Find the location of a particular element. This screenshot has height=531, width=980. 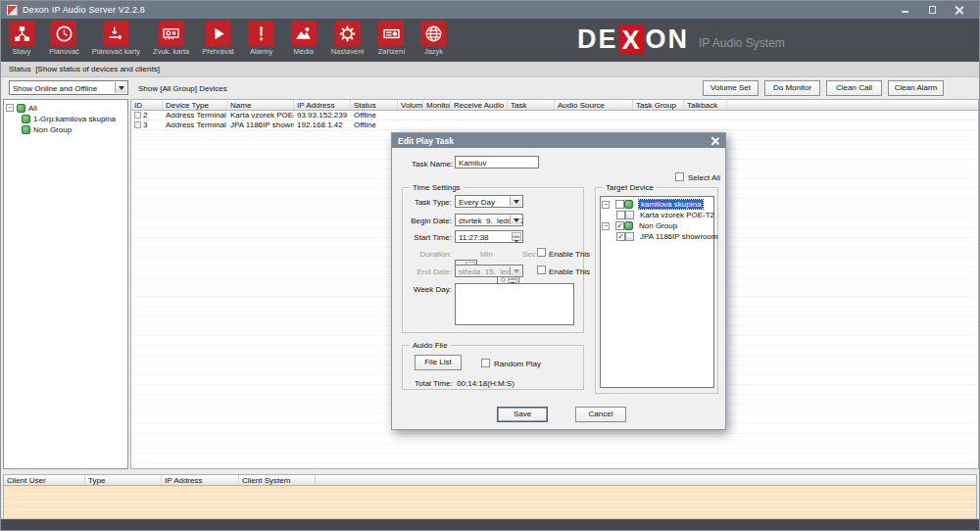

random-play-checkbox is located at coordinates (486, 362).